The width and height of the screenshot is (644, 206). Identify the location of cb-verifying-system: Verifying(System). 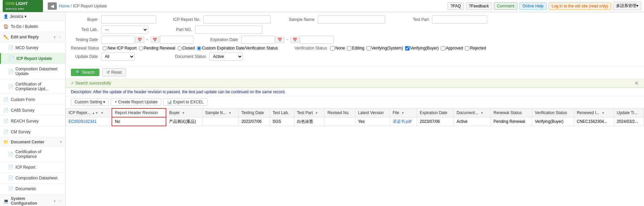
(385, 48).